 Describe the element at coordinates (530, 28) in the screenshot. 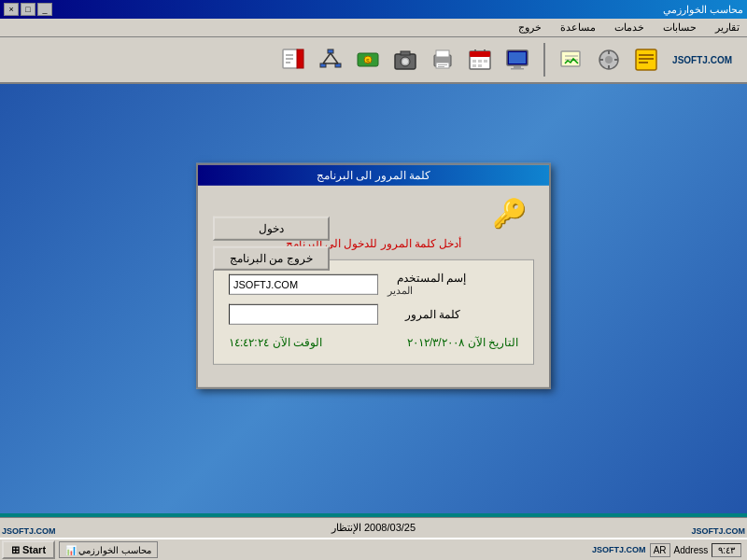

I see `menu-item-exit: خروج` at that location.